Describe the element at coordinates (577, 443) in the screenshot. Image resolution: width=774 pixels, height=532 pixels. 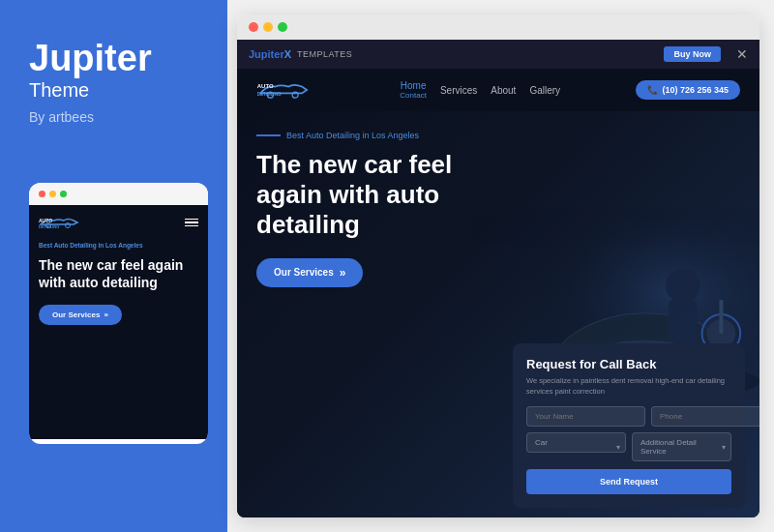
I see `car-select: Car` at that location.